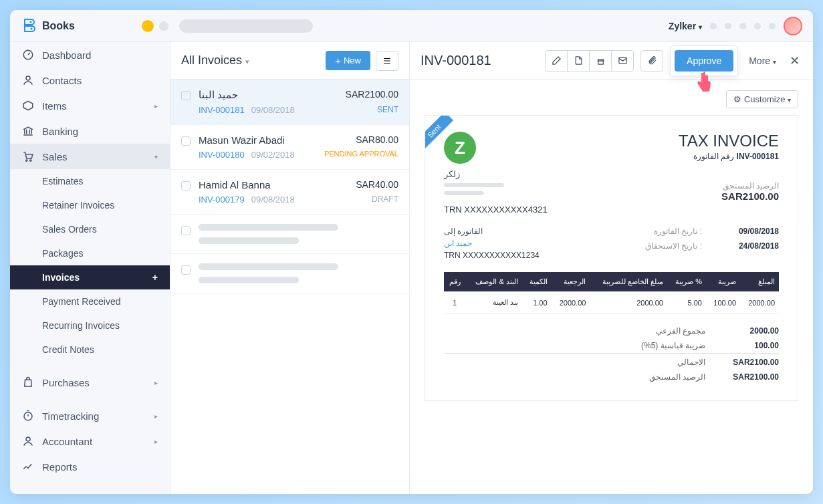 The image size is (823, 504). Describe the element at coordinates (793, 26) in the screenshot. I see `avatar` at that location.